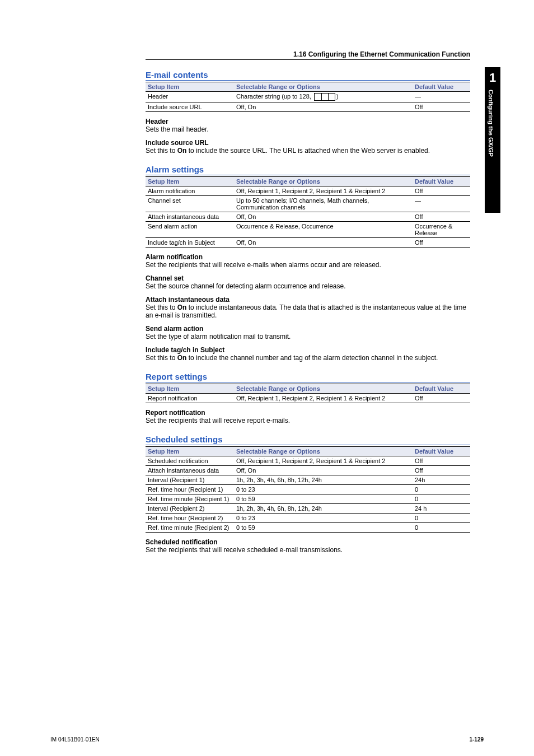  What do you see at coordinates (308, 278) in the screenshot?
I see `desc-head: Channel set` at bounding box center [308, 278].